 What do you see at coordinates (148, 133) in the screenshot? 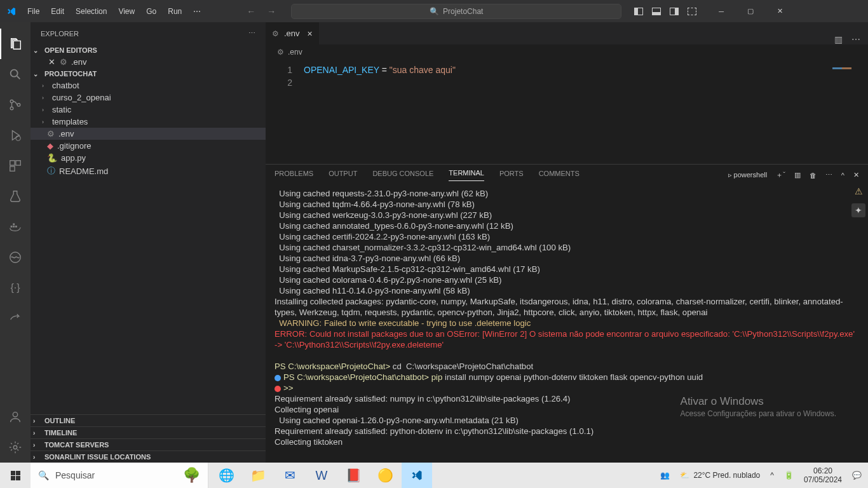
I see `file-env: ⚙.env` at bounding box center [148, 133].